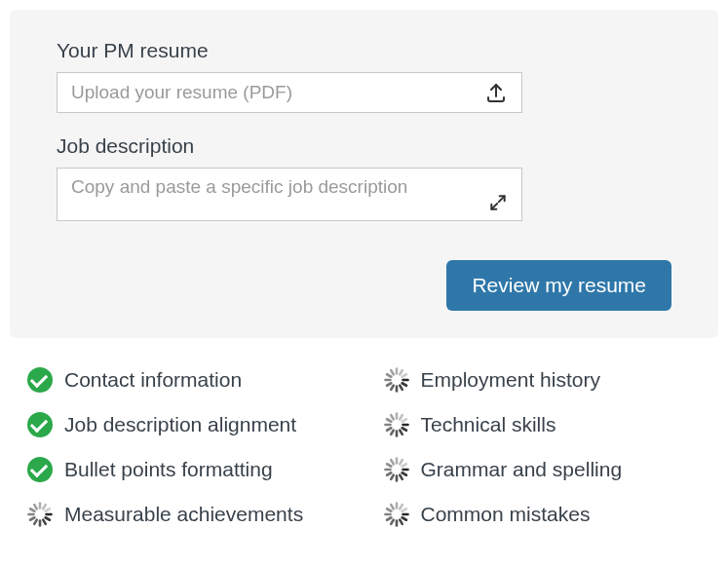  Describe the element at coordinates (364, 51) in the screenshot. I see `resume-field-label: Your PM resume` at that location.